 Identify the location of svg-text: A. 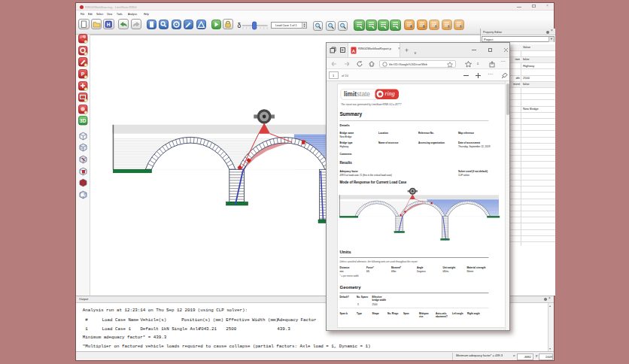
(354, 50).